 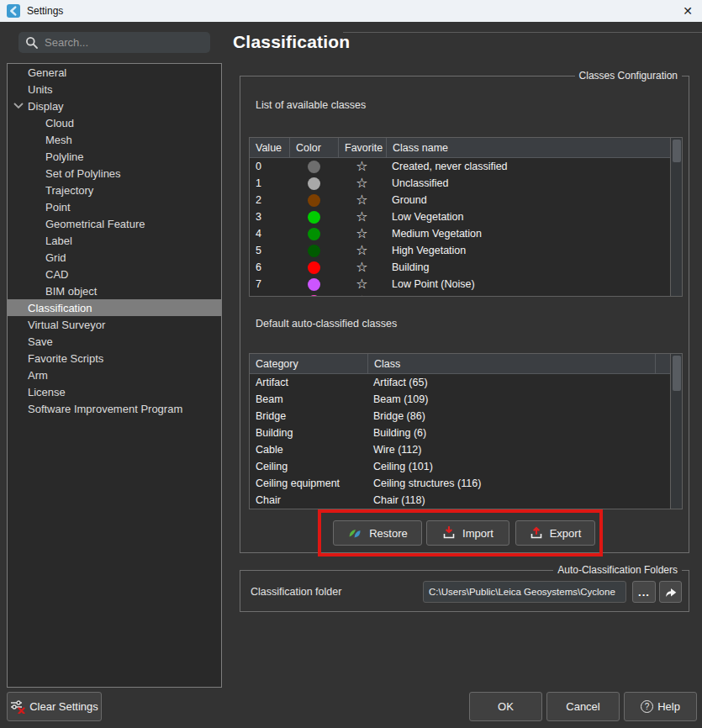 What do you see at coordinates (114, 156) in the screenshot?
I see `sidebar-item-polyline: Polyline` at bounding box center [114, 156].